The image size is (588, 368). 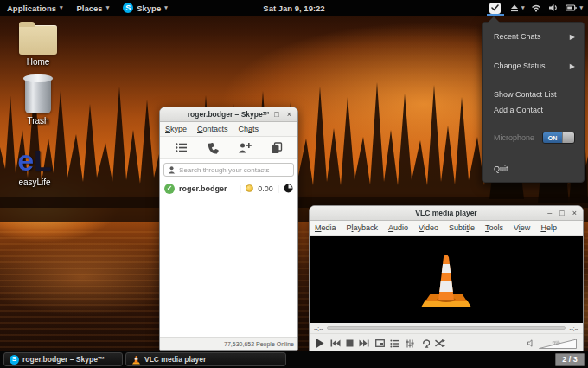 What do you see at coordinates (517, 8) in the screenshot?
I see `removable-media-menu: ▾` at bounding box center [517, 8].